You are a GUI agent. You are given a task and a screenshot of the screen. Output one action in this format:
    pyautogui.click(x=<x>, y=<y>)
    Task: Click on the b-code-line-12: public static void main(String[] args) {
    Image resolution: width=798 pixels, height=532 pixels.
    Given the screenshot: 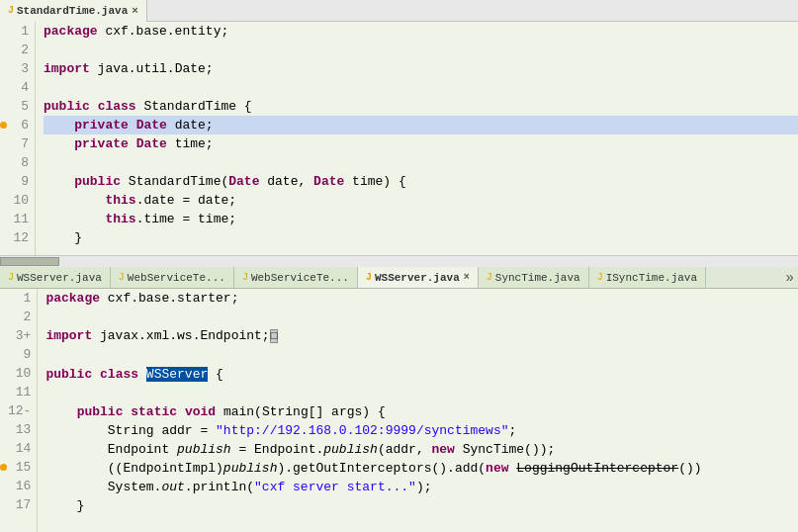 What is the action you would take?
    pyautogui.click(x=421, y=411)
    